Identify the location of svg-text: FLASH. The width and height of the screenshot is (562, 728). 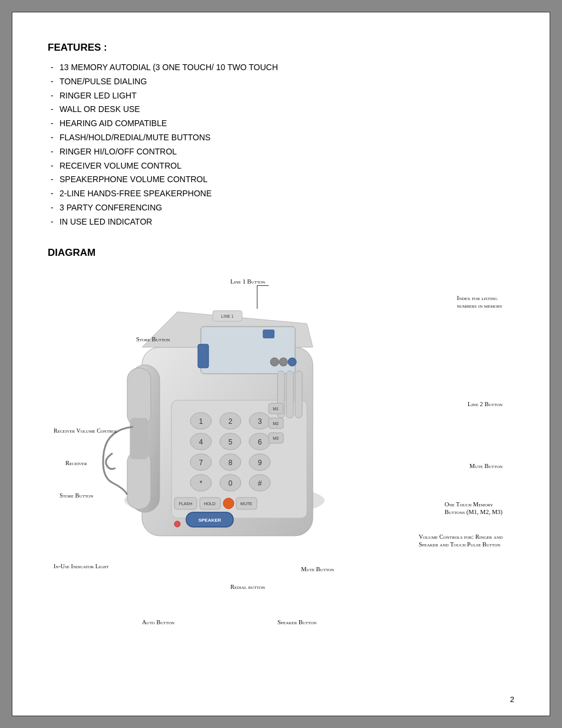
(186, 503).